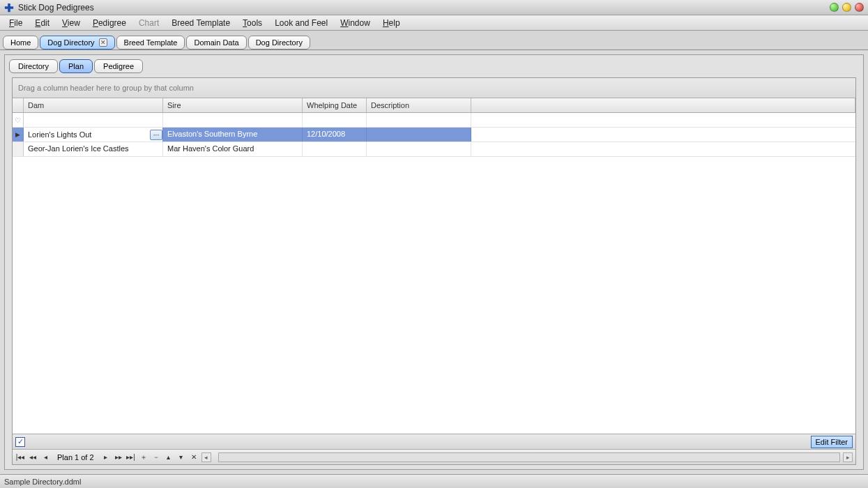 The width and height of the screenshot is (868, 488). Describe the element at coordinates (156, 135) in the screenshot. I see `ellipsis-button: ···` at that location.